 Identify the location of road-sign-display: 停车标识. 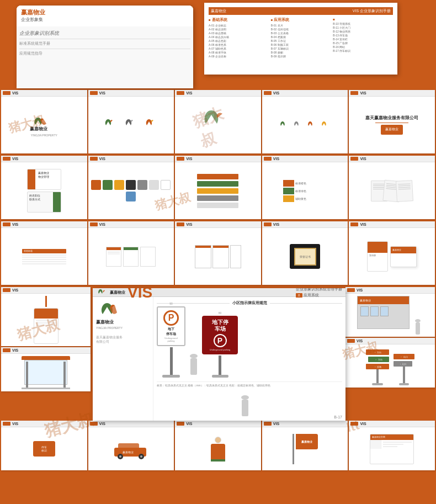
(44, 449).